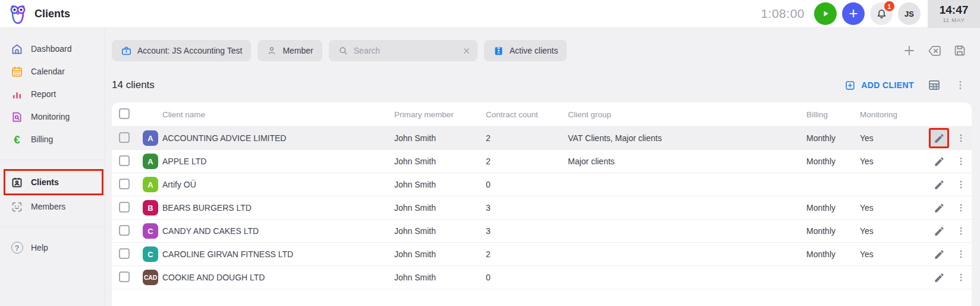  What do you see at coordinates (934, 85) in the screenshot?
I see `column-settings-button` at bounding box center [934, 85].